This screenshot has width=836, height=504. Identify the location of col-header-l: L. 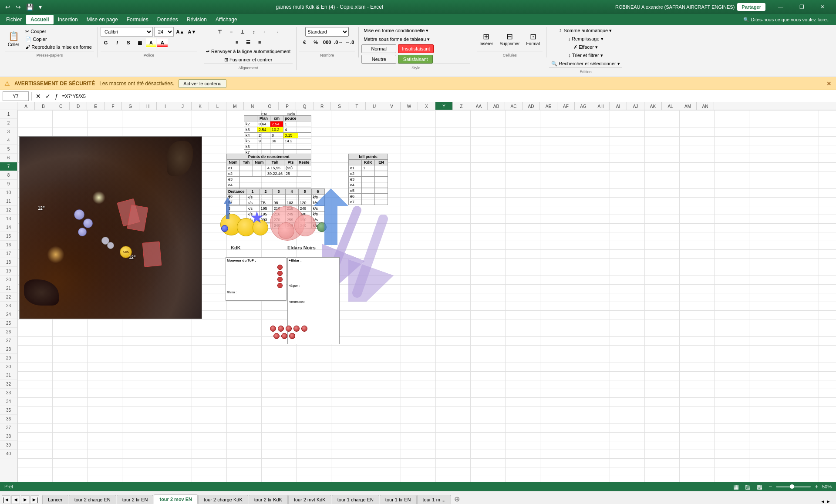
(218, 106).